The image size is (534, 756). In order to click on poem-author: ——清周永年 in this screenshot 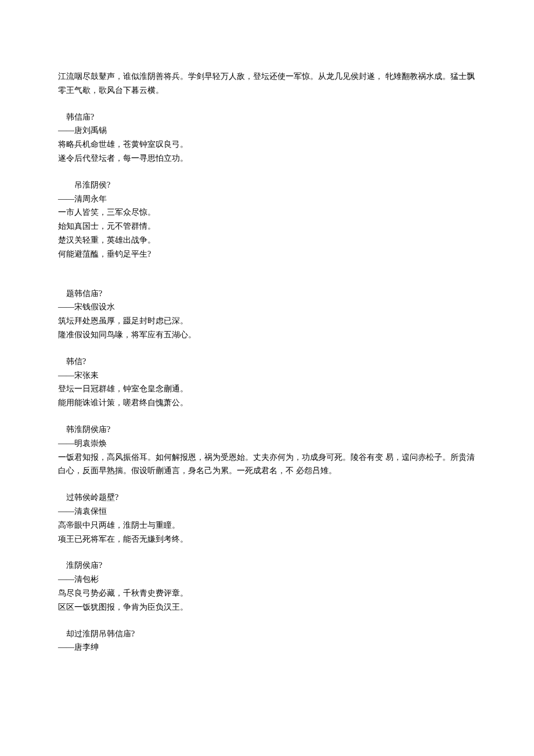, I will do `click(267, 199)`.